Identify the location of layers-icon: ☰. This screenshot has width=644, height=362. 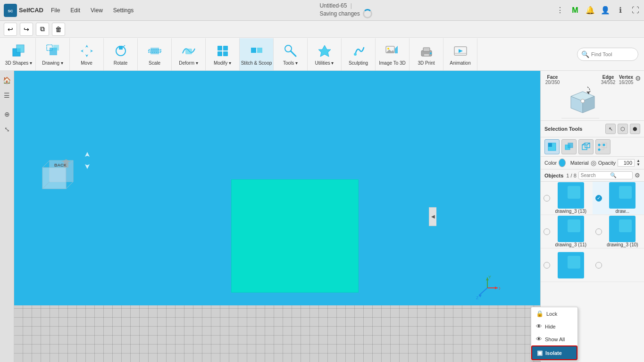
(7, 95).